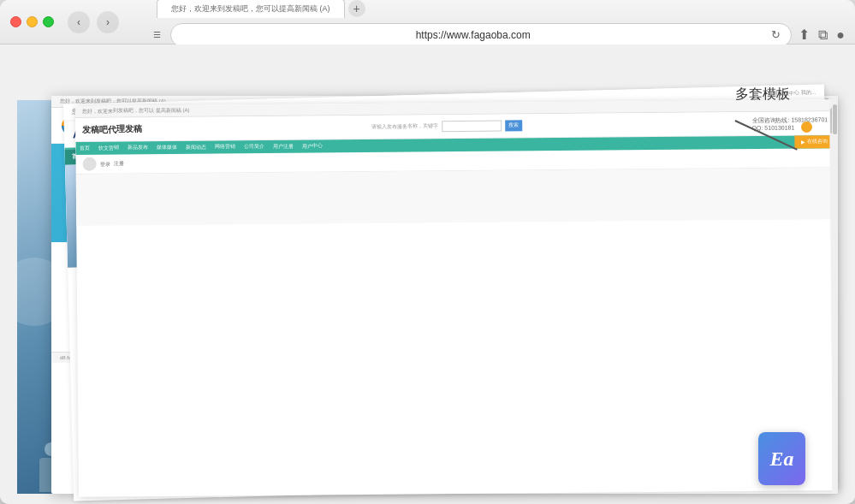 This screenshot has height=504, width=855. Describe the element at coordinates (108, 22) in the screenshot. I see `forward-button: ›` at that location.